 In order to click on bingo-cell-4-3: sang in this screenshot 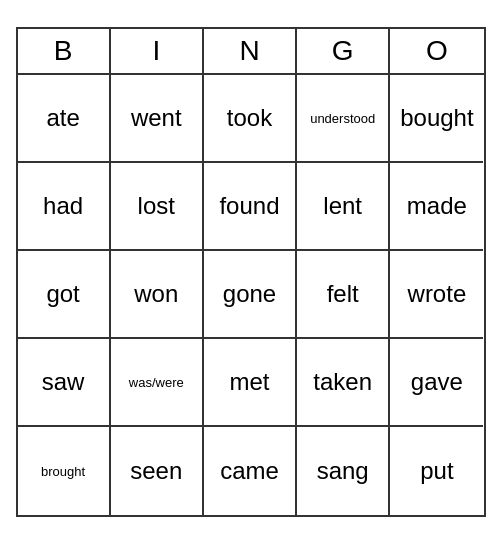, I will do `click(344, 471)`.